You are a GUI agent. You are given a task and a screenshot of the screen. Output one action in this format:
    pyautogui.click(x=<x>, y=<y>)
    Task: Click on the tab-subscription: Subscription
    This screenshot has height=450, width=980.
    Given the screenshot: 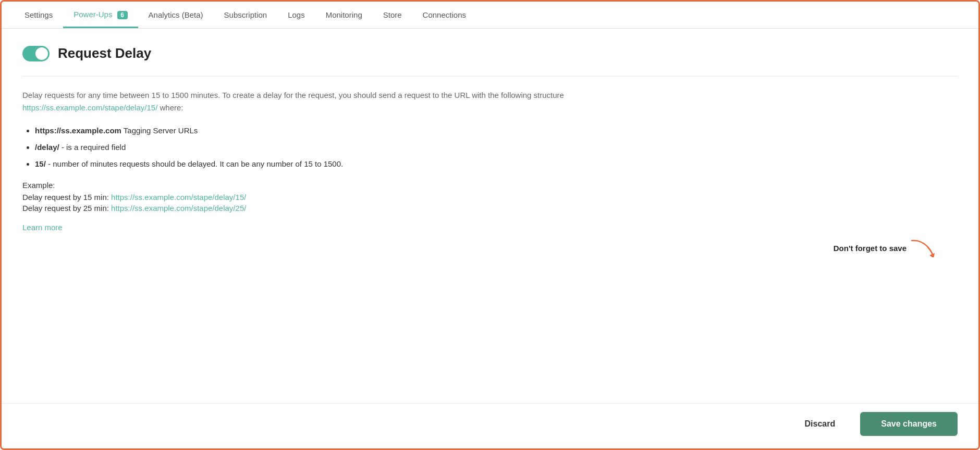 What is the action you would take?
    pyautogui.click(x=246, y=15)
    